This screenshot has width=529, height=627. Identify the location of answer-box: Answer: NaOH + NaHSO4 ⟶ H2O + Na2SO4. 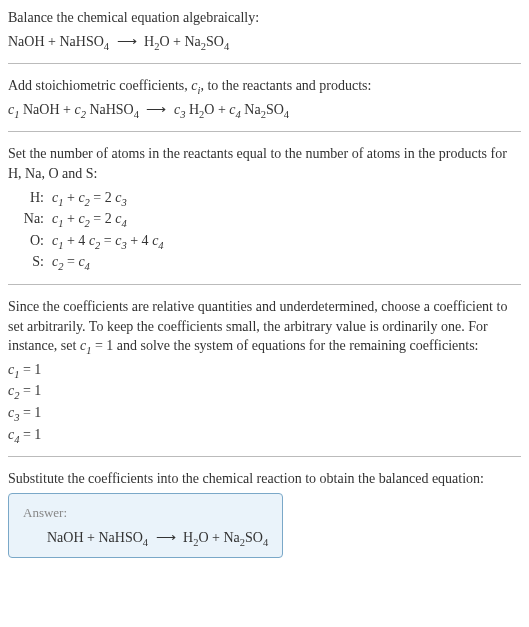
(146, 526).